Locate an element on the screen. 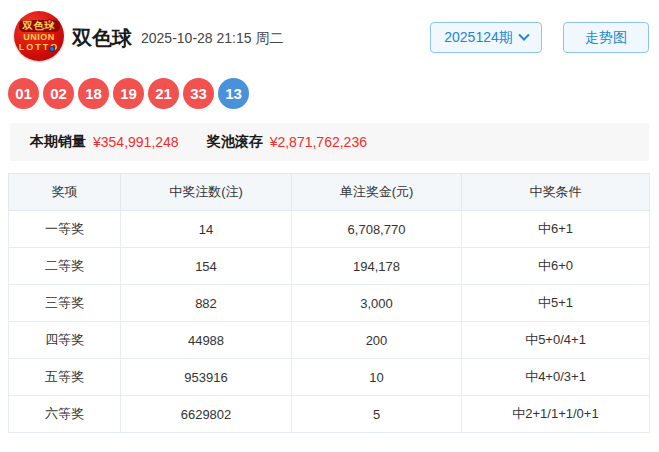  prize-amount-cell: 200 is located at coordinates (377, 340).